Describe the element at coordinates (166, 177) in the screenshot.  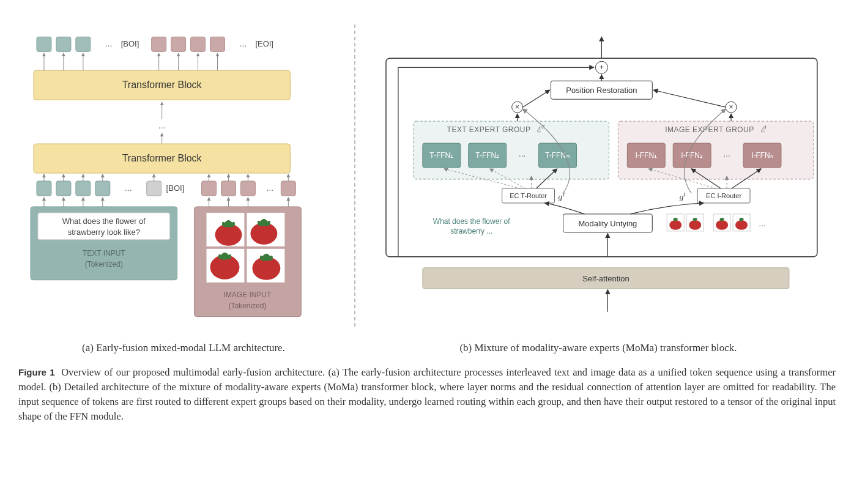
I see `arrows-into-lower` at that location.